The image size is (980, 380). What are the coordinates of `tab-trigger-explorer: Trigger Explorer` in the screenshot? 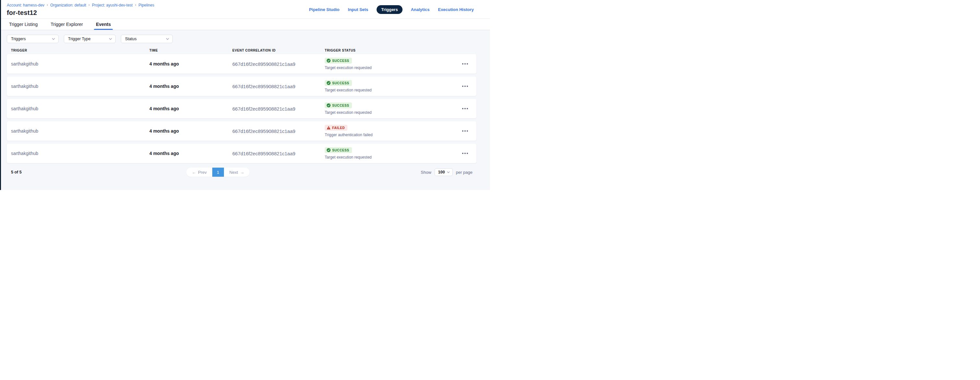 It's located at (67, 24).